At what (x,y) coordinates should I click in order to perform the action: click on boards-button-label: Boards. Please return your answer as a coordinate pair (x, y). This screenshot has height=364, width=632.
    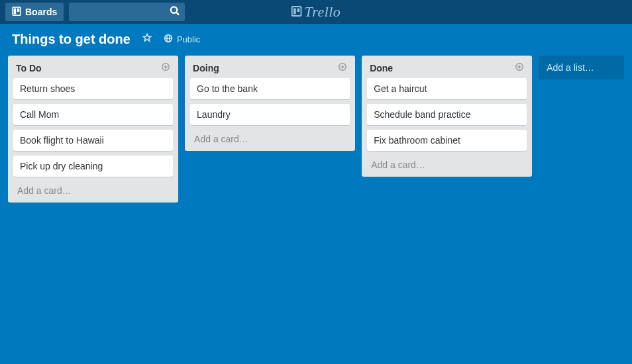
    Looking at the image, I should click on (41, 12).